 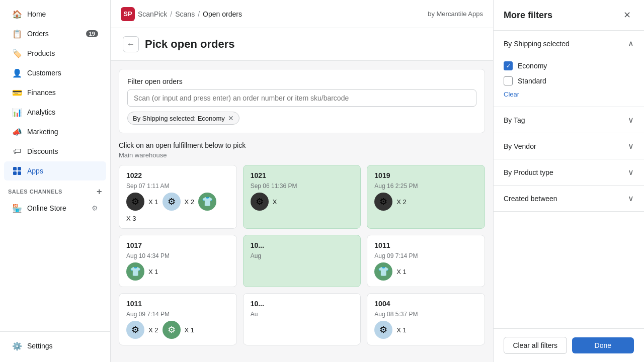 I want to click on sidebar-item-label: Settings, so click(x=40, y=346).